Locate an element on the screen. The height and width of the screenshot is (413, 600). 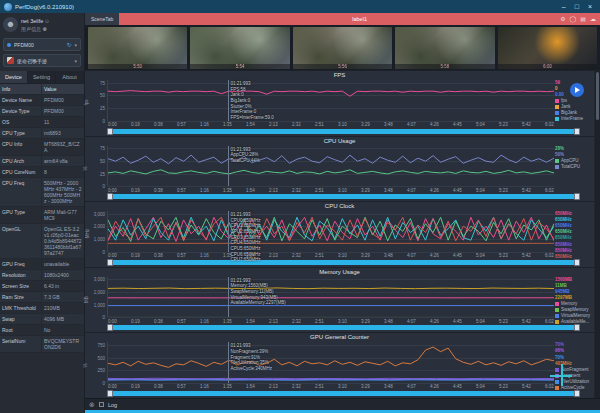
avatar: ☻ is located at coordinates (10, 24).